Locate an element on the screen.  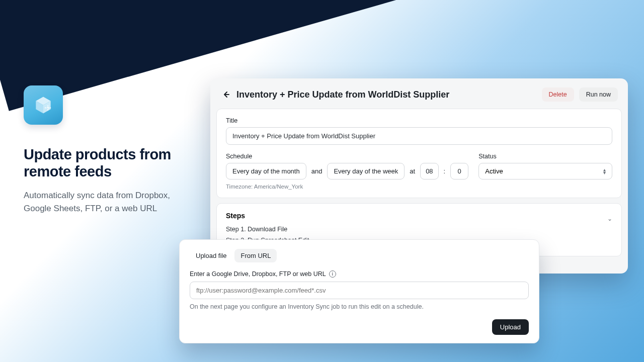
back-button is located at coordinates (226, 95).